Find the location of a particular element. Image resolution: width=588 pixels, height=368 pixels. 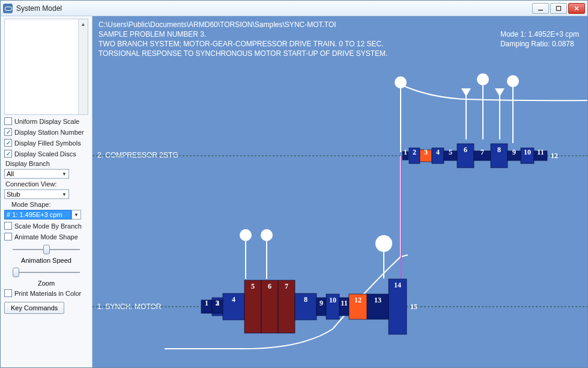

listbox-scrollbar: ▲ is located at coordinates (83, 67).